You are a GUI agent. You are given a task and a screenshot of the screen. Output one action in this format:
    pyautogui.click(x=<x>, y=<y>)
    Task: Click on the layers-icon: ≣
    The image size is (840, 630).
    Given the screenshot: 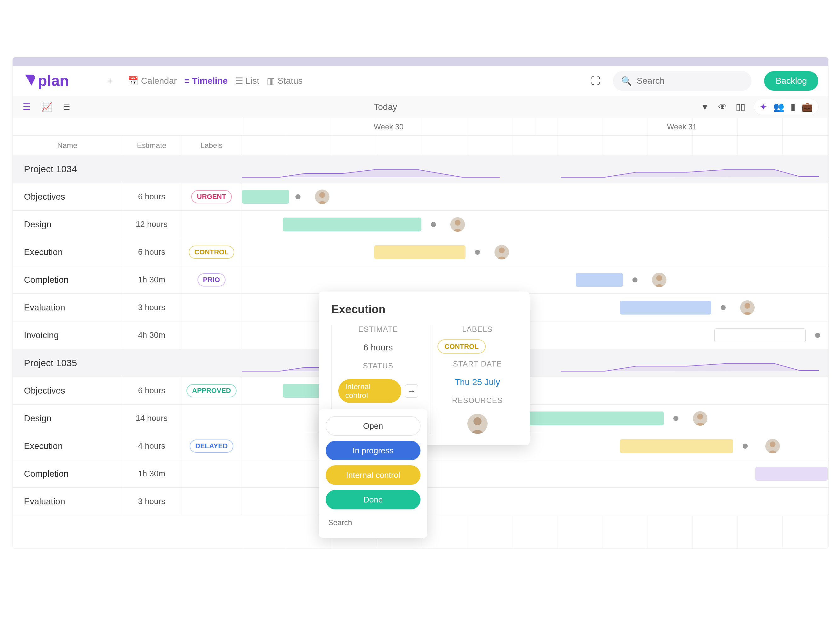 What is the action you would take?
    pyautogui.click(x=67, y=107)
    